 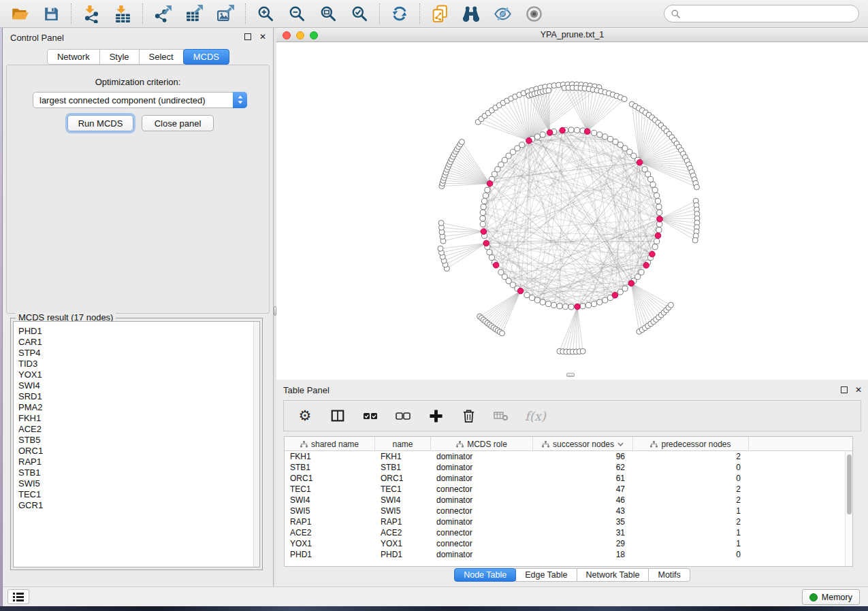 I want to click on run-mcds-button: Run MCDS, so click(x=101, y=123).